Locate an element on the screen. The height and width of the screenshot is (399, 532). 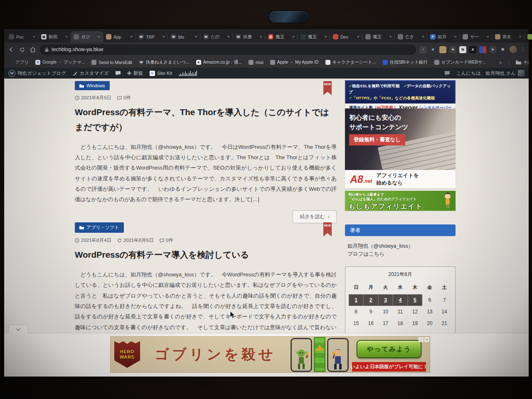
ad-cta-button: やってみよう is located at coordinates (389, 349).